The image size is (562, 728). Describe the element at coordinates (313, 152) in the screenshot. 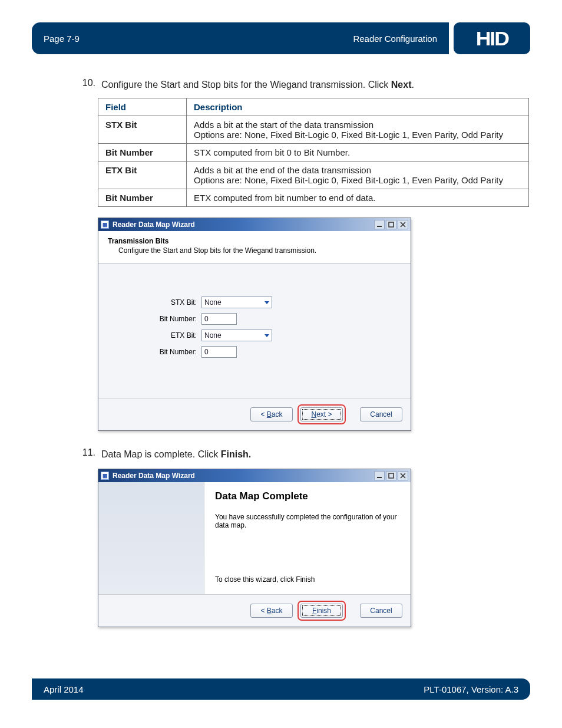

I see `field-description-table: Field Description STX Bit Adds a bit at …` at that location.